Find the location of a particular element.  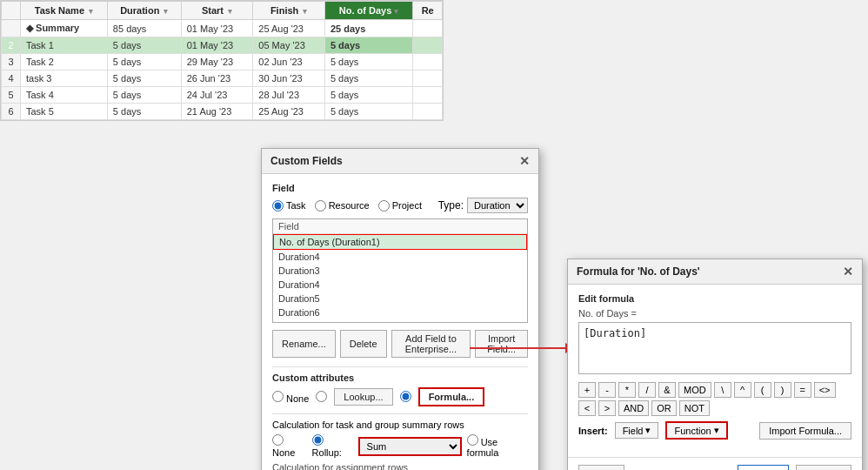

field-item: Duration5 is located at coordinates (400, 299).